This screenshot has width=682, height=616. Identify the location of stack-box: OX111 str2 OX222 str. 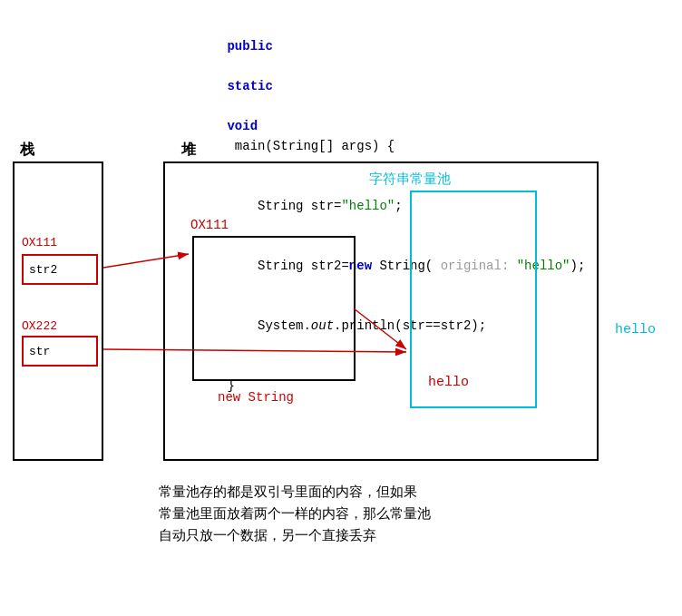
(58, 311).